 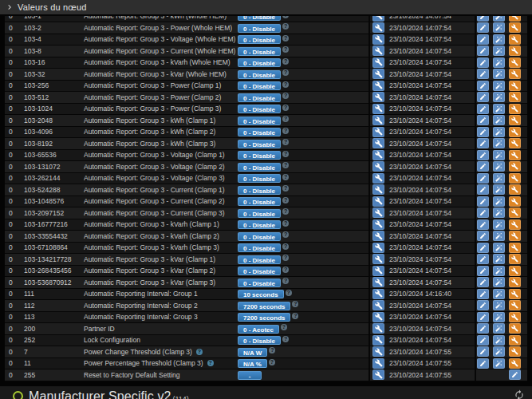 What do you see at coordinates (250, 375) in the screenshot?
I see `value-select-button: -` at bounding box center [250, 375].